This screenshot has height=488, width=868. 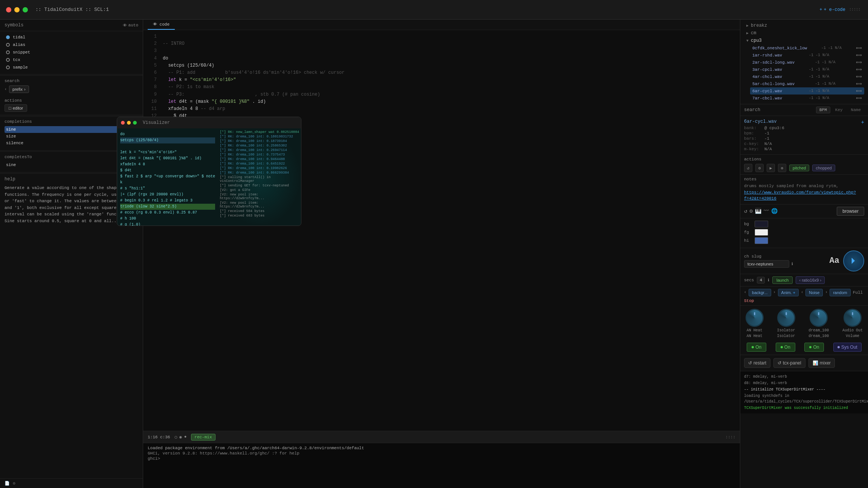 I want to click on panel-button: ↺ tcx-panel, so click(x=790, y=363).